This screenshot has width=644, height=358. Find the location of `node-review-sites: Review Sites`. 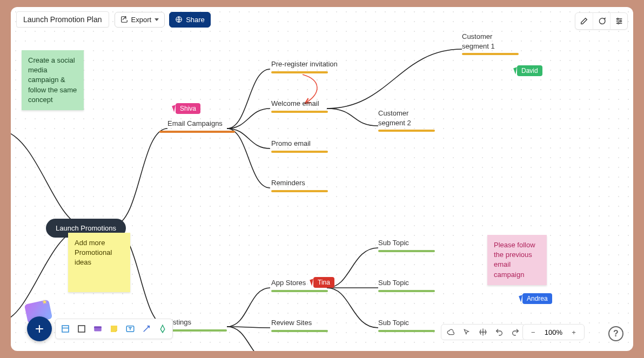

node-review-sites: Review Sites is located at coordinates (304, 325).